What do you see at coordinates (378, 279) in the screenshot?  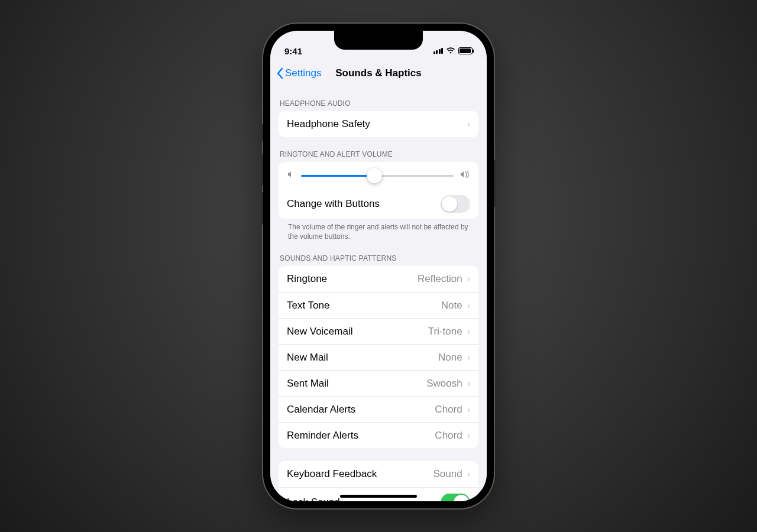 I see `row-ringtone: RingtoneReflection›` at bounding box center [378, 279].